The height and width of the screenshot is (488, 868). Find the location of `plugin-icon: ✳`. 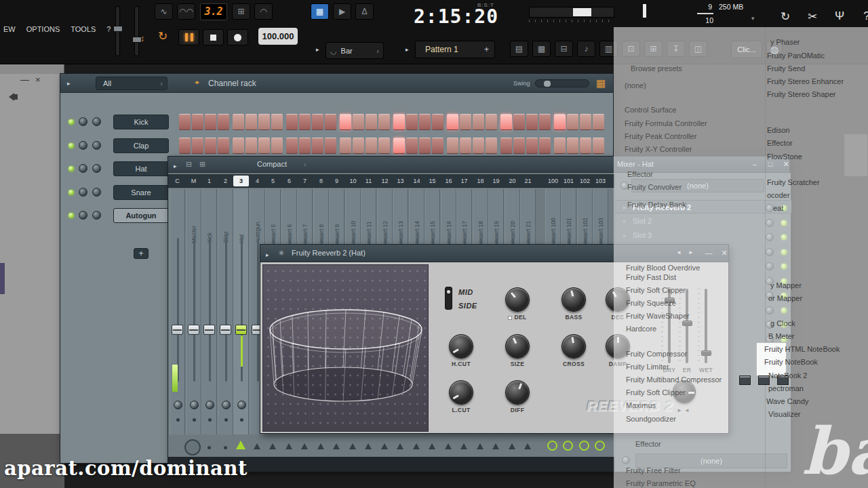

plugin-icon: ✳ is located at coordinates (281, 253).